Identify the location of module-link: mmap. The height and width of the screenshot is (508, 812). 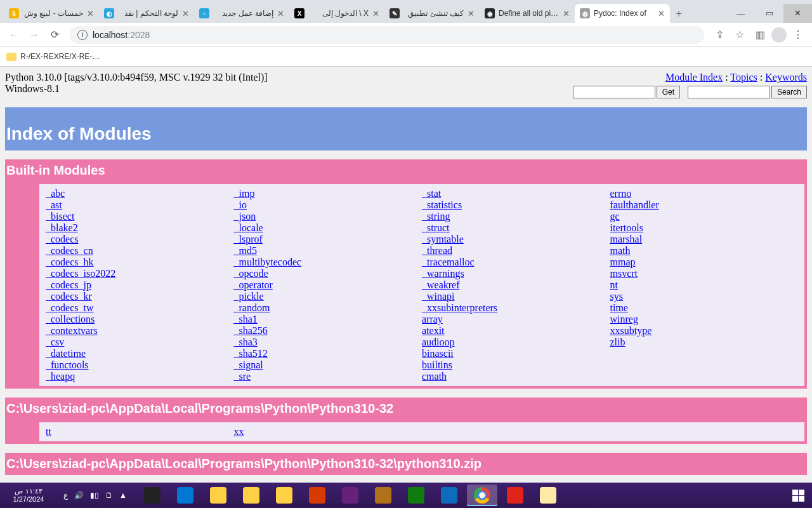
(704, 262).